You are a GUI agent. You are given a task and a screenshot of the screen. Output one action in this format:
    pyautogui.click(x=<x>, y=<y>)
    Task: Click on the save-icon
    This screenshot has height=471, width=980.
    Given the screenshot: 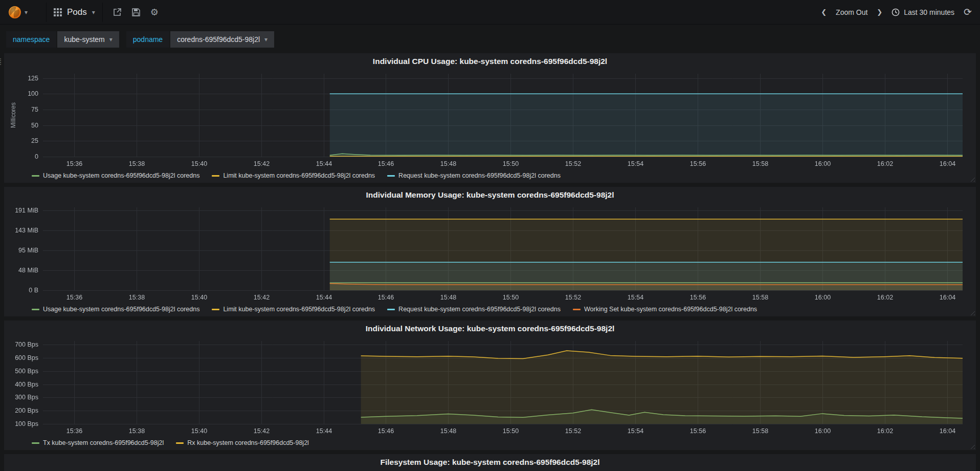 What is the action you would take?
    pyautogui.click(x=136, y=12)
    